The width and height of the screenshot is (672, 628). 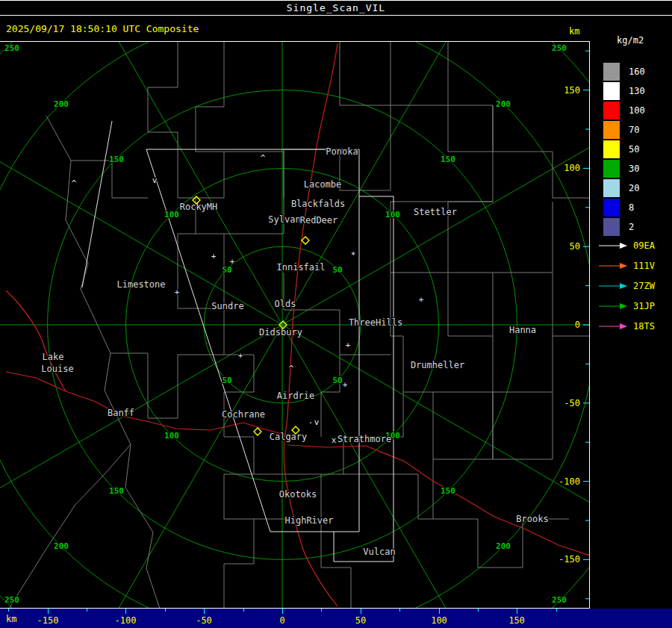 What do you see at coordinates (121, 413) in the screenshot?
I see `city-label: Banff` at bounding box center [121, 413].